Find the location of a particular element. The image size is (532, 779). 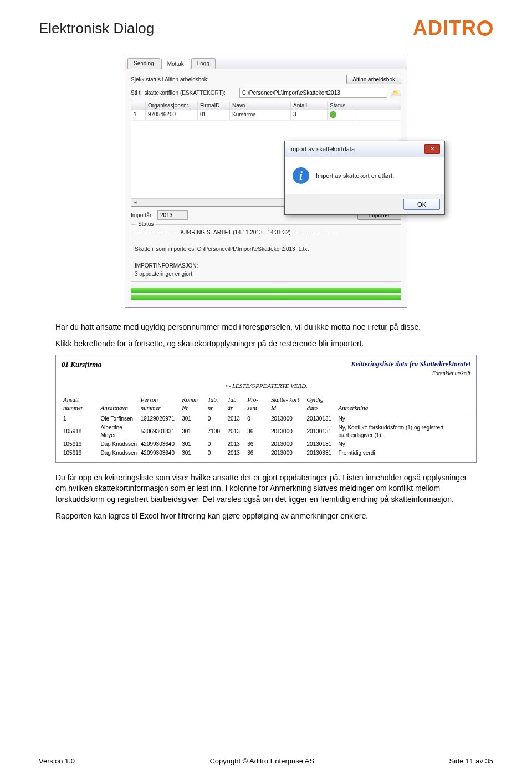

footer-copyright: Copyright © Aditro Enterprise AS is located at coordinates (262, 761).